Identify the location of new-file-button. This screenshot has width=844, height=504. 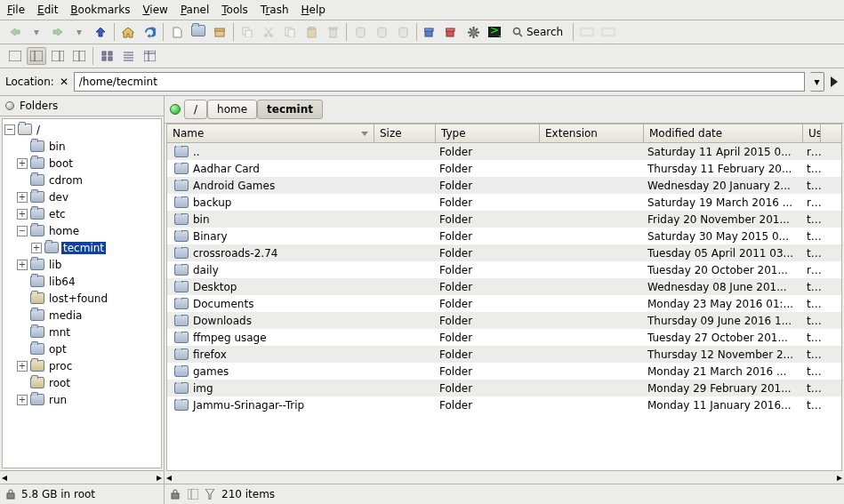
(177, 32).